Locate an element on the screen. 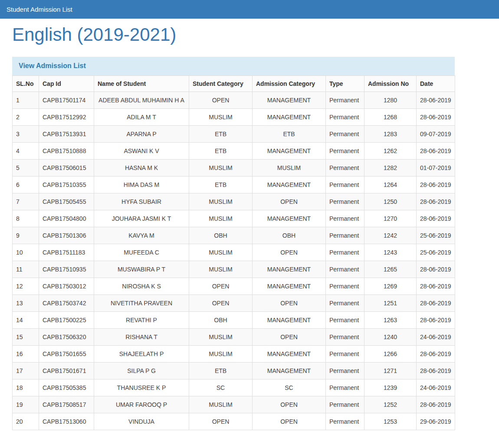 The width and height of the screenshot is (499, 448). table-header: SL.NoCap IdName of StudentStudent Catego… is located at coordinates (234, 84).